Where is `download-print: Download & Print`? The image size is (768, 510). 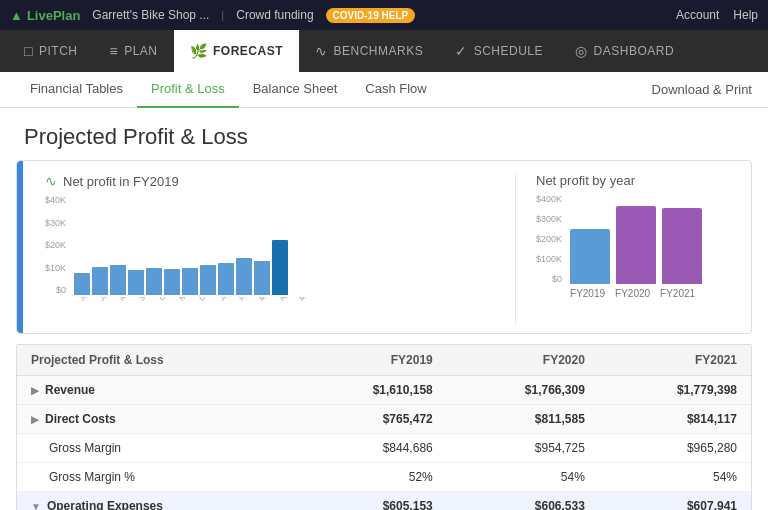
download-print: Download & Print is located at coordinates (702, 90).